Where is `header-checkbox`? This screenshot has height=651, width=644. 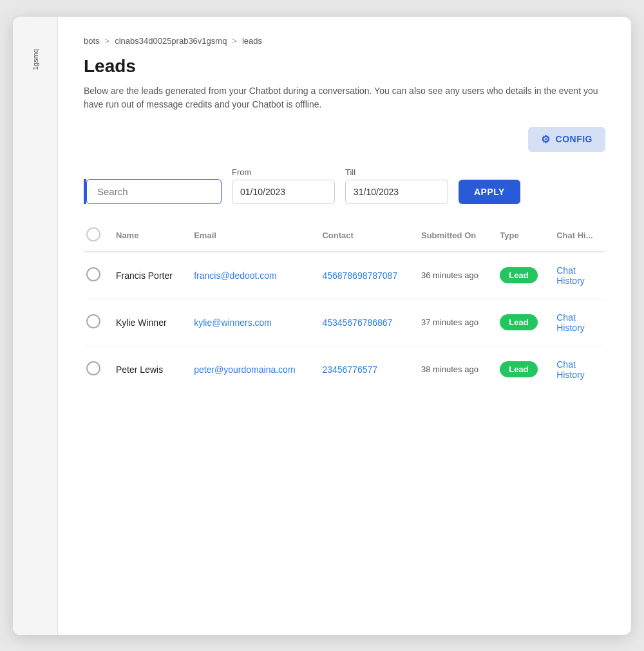
header-checkbox is located at coordinates (93, 234).